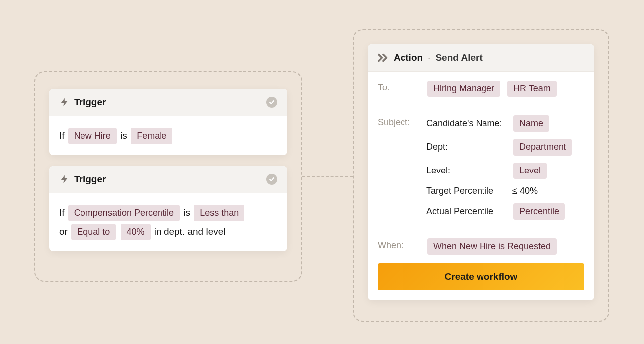 This screenshot has height=344, width=644. I want to click on recipient-chip: Hiring Manager, so click(464, 88).